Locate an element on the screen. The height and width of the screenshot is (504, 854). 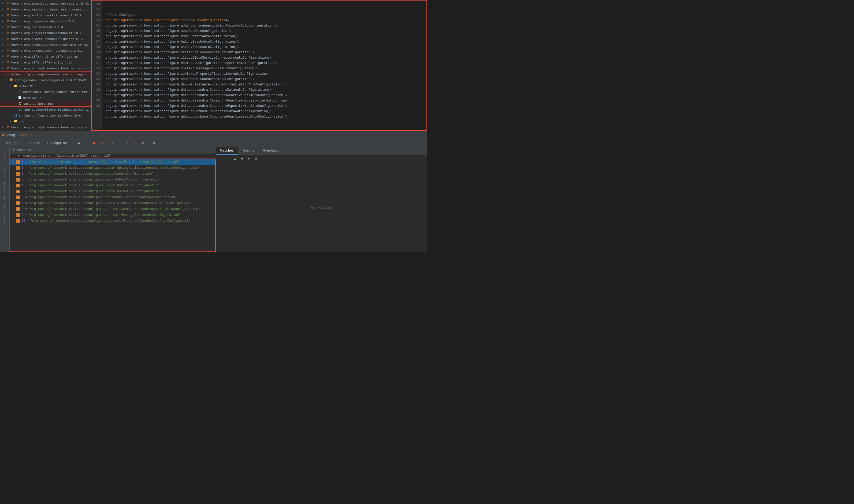
var-item-0: ▸≡0 = "com.alibaba.druid.spring.boot.aut… is located at coordinates (113, 162).